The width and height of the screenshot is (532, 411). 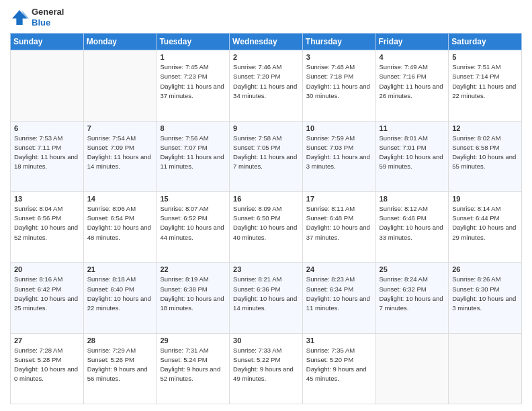 I want to click on day-cell-22: 22Sunrise: 8:19 AMSunset: 6:38 PMDayligh…, so click(x=193, y=298).